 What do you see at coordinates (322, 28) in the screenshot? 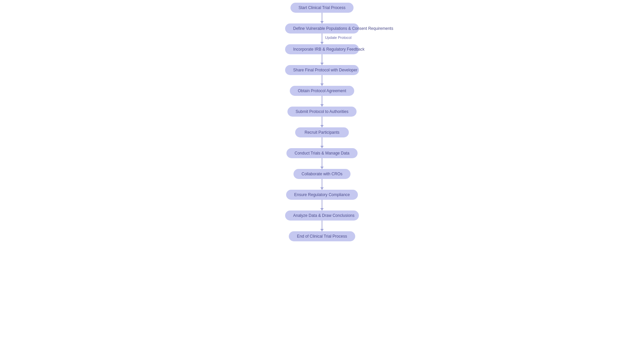
I see `node-define: Define Vulnerable Populations & Consent …` at bounding box center [322, 28].